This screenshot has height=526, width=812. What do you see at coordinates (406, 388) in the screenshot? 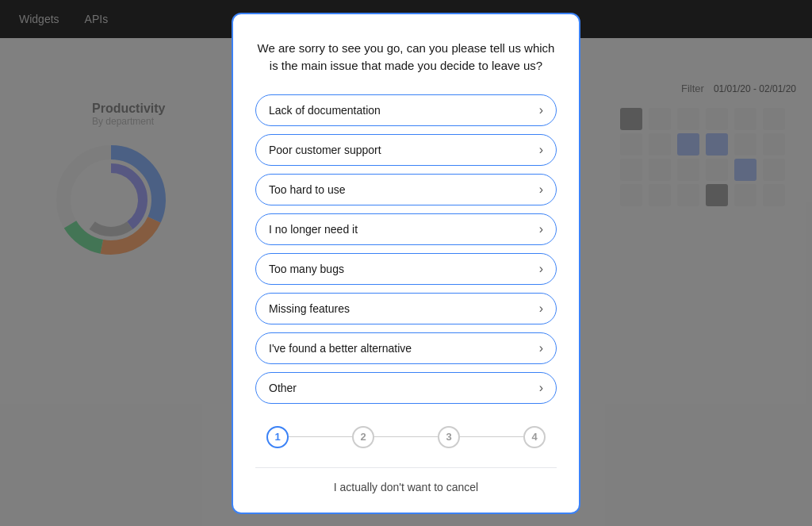
I see `option-other: Other›` at bounding box center [406, 388].